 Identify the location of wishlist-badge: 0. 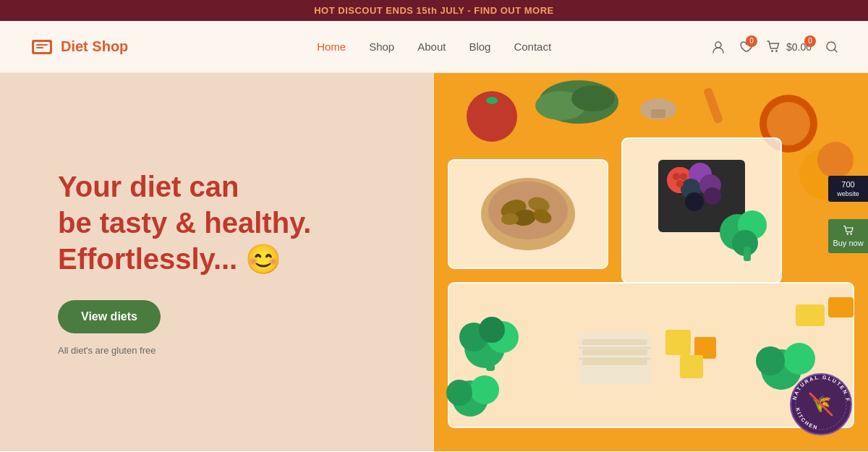
(752, 41).